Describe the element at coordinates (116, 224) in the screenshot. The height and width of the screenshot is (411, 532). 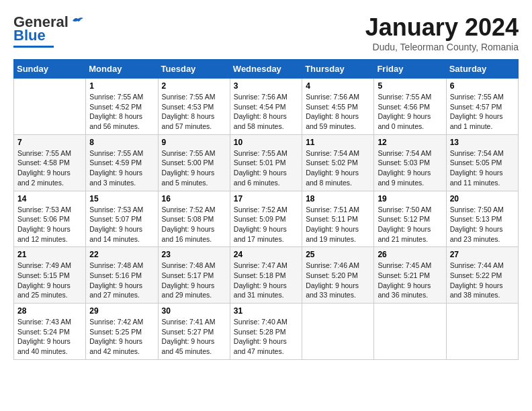
I see `cell-content: Sunrise: 7:53 AMSunset: 5:07 PMDaylight:…` at that location.